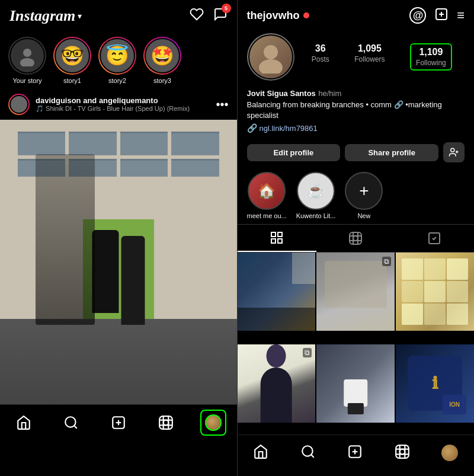  Describe the element at coordinates (118, 423) in the screenshot. I see `nav-add` at that location.